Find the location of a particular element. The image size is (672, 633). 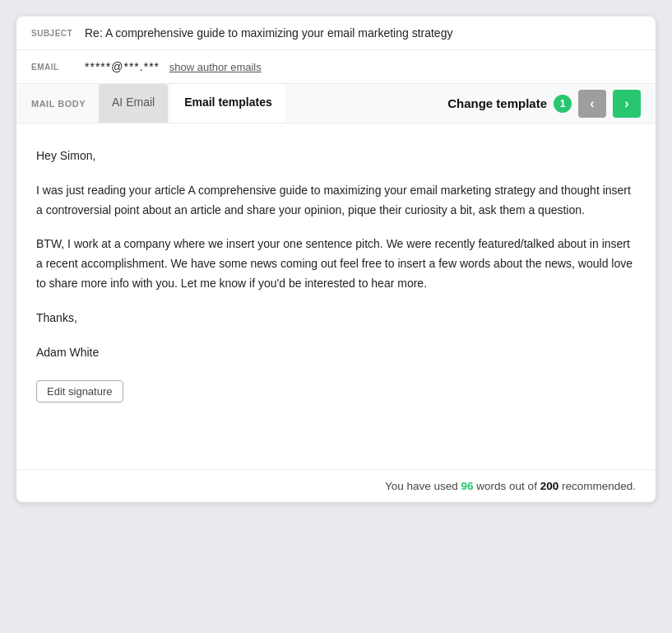

subject-row: SUBJECT Re: A comprehensive guide to max… is located at coordinates (336, 33).